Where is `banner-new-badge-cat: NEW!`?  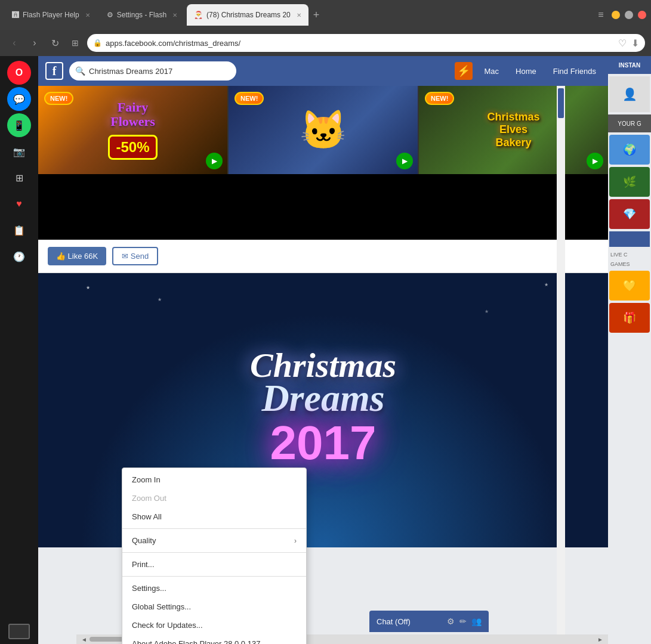
banner-new-badge-cat: NEW! is located at coordinates (249, 98).